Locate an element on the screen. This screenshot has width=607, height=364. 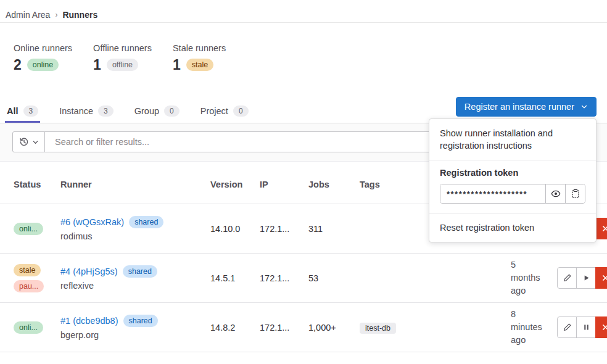
reveal-token-button is located at coordinates (555, 194).